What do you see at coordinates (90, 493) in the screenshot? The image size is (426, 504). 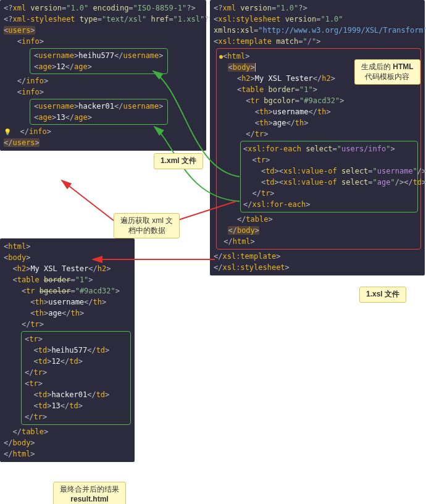 I see `callout-result: 最终合并后的结果 result.html` at bounding box center [90, 493].